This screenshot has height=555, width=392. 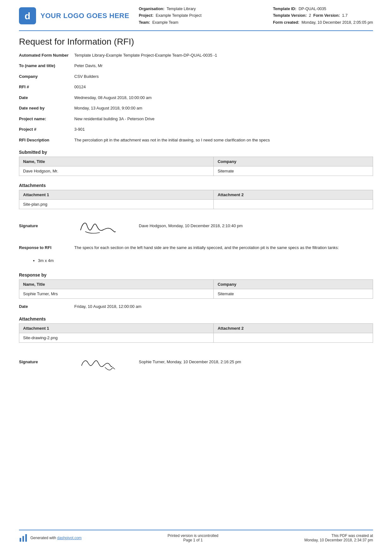 What do you see at coordinates (47, 87) in the screenshot?
I see `field-label-rfi-num: RFI #` at bounding box center [47, 87].